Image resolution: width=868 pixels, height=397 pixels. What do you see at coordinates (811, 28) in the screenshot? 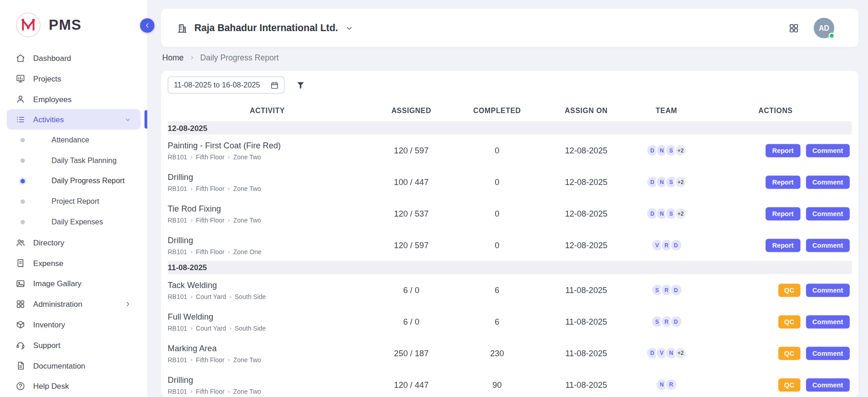
I see `topbar-right: AD` at bounding box center [811, 28].